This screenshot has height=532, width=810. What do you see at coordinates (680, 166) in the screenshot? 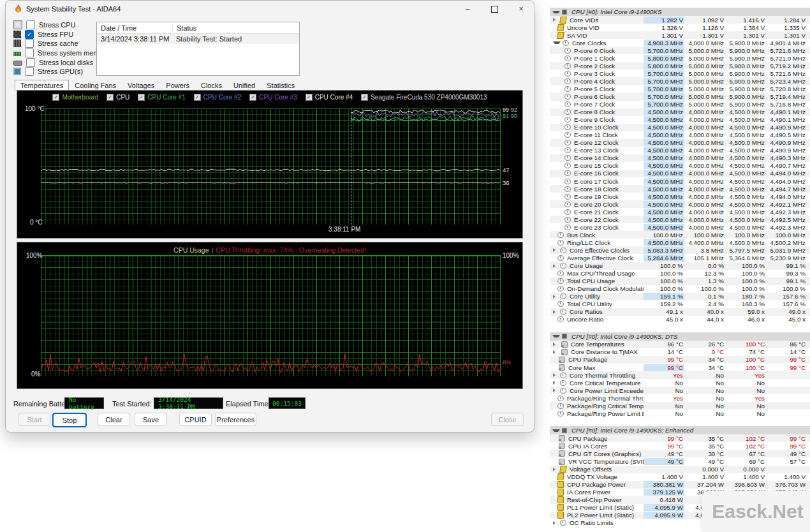
I see `sensor-row: E-core 15 Clock4,500.0 MHz4,000.0 MHz4,5…` at bounding box center [680, 166].